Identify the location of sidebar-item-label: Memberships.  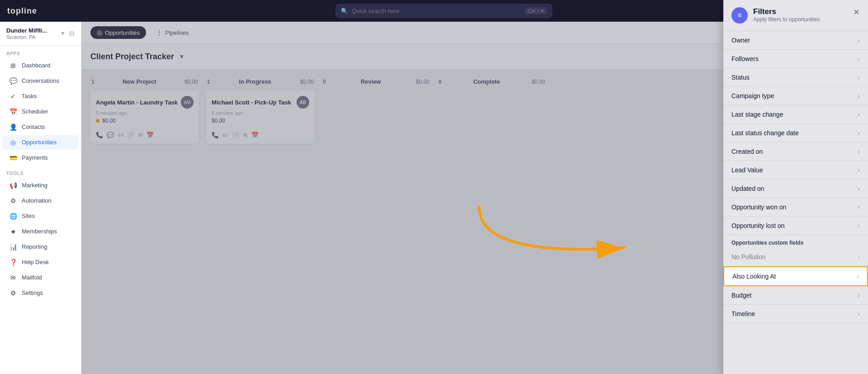
(39, 232).